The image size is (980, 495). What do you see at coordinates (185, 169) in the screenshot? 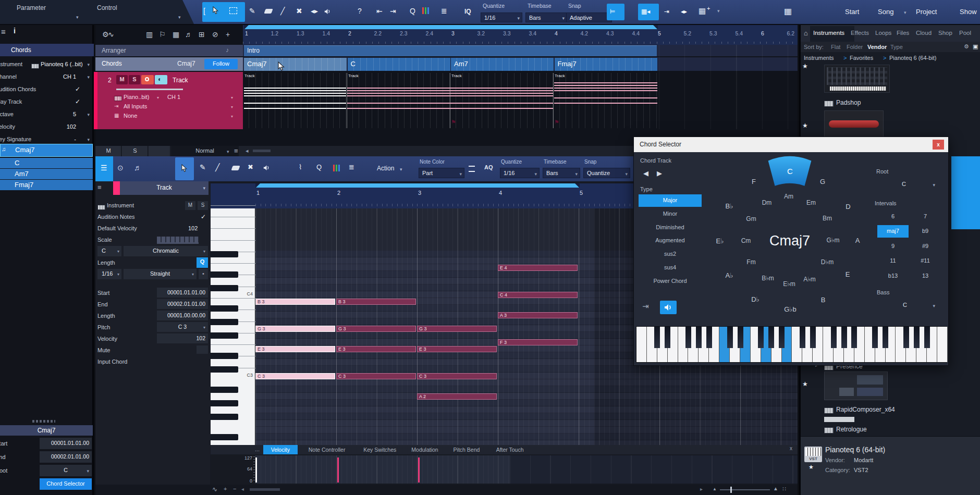
I see `arrow-tool-button` at bounding box center [185, 169].